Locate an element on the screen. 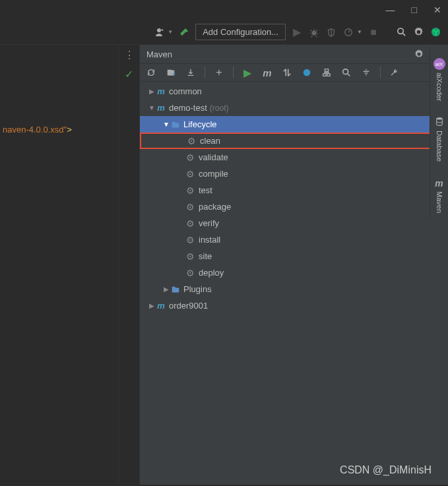  tree-label: test is located at coordinates (206, 190).